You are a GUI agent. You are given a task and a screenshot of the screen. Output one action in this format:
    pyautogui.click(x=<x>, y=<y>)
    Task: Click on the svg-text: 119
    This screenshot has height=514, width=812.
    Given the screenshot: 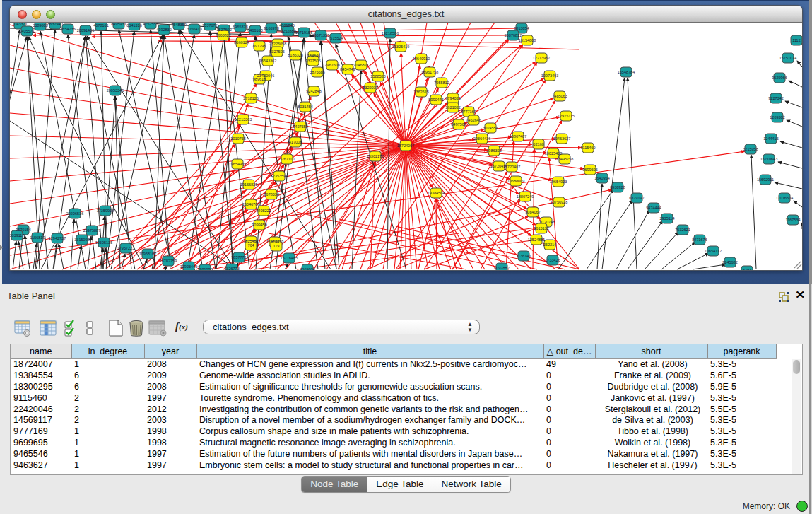 What is the action you would take?
    pyautogui.click(x=277, y=246)
    